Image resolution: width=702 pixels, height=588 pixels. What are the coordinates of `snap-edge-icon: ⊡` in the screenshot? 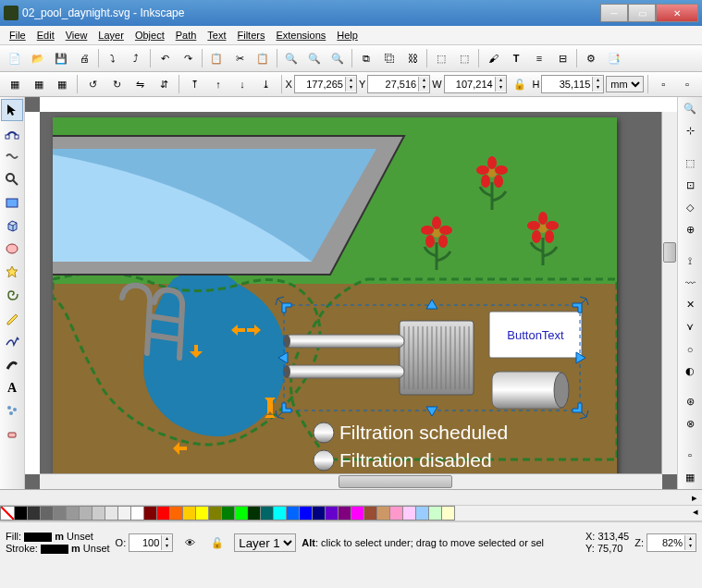 It's located at (690, 186).